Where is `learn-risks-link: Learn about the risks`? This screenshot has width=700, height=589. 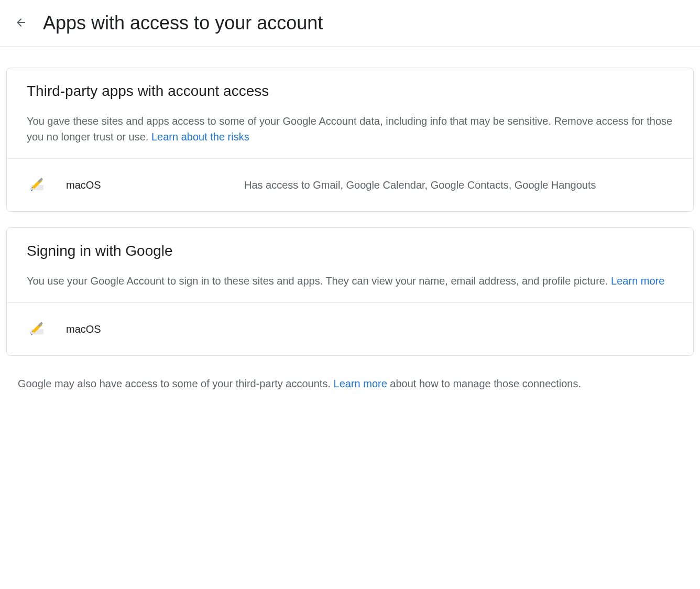
learn-risks-link: Learn about the risks is located at coordinates (200, 137).